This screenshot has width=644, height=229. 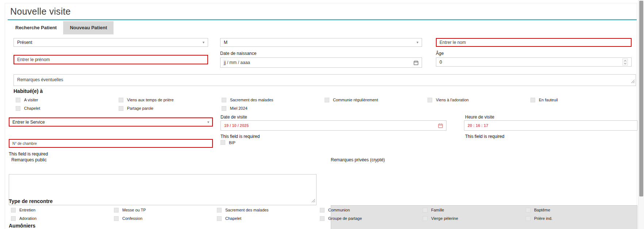 I want to click on vertical-scrollbar, so click(x=641, y=114).